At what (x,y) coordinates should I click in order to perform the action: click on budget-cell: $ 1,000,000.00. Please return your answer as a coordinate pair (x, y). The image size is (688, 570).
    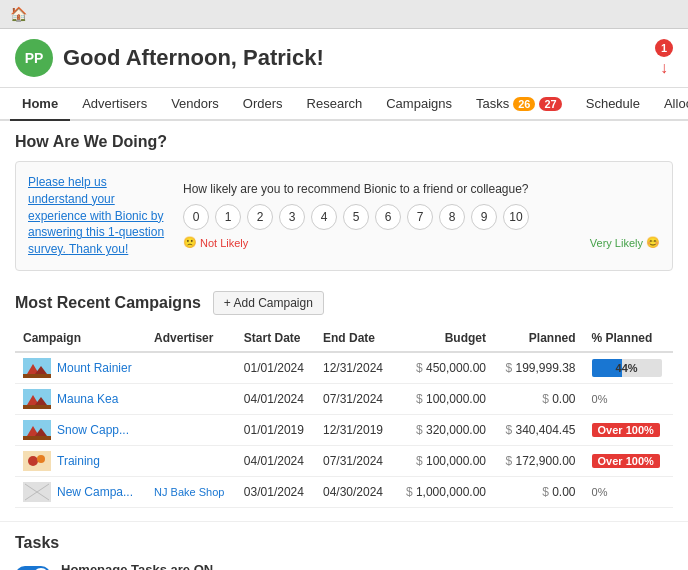
    Looking at the image, I should click on (444, 492).